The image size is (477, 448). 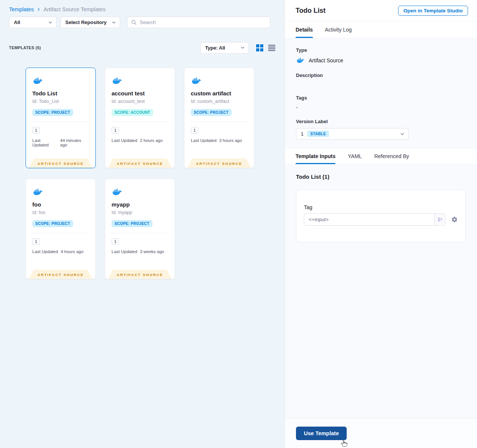 I want to click on repository-filter-dropdown: Select Repository, so click(x=90, y=23).